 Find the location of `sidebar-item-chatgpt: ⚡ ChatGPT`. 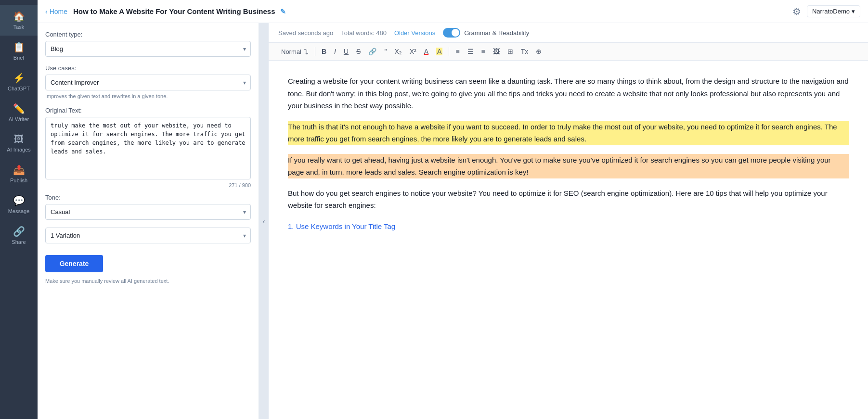

sidebar-item-chatgpt: ⚡ ChatGPT is located at coordinates (19, 82).